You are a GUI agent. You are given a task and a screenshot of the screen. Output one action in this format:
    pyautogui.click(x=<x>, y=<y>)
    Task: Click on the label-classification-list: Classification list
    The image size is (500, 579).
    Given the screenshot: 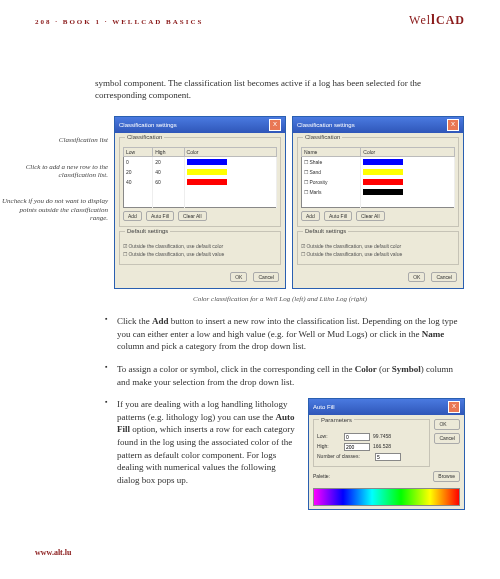 What is the action you would take?
    pyautogui.click(x=54, y=140)
    